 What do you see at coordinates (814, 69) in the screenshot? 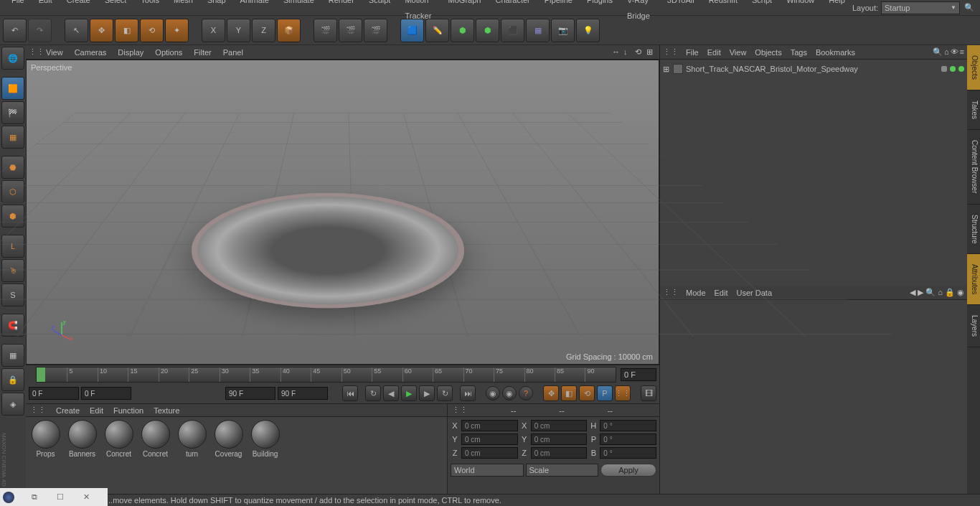
I see `object-item: ⊞ Short_Track_NASCAR_Bristol_Motor_Speed…` at bounding box center [814, 69].